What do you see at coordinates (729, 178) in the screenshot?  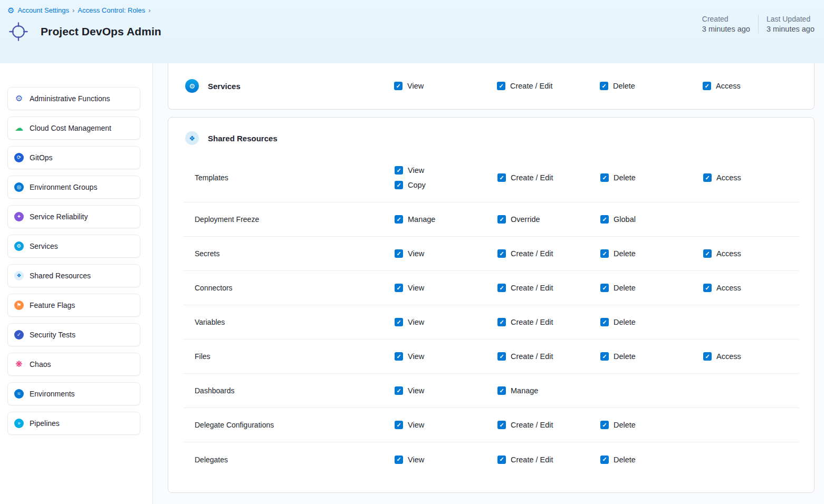 I see `permission-label: Access` at bounding box center [729, 178].